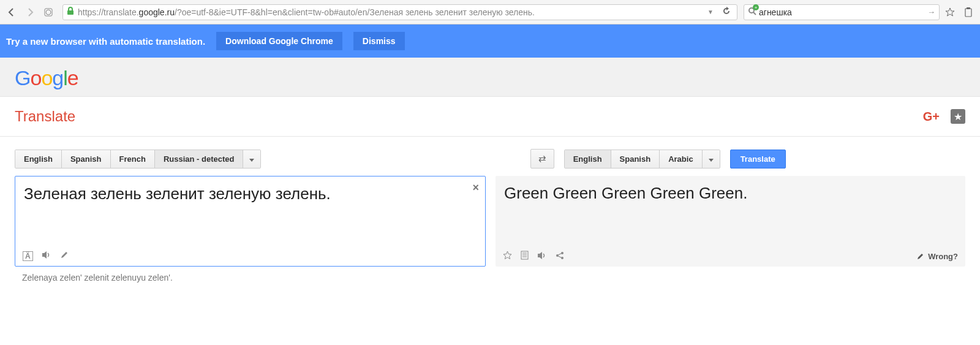  What do you see at coordinates (475, 188) in the screenshot?
I see `clear-source-button: ×` at bounding box center [475, 188].